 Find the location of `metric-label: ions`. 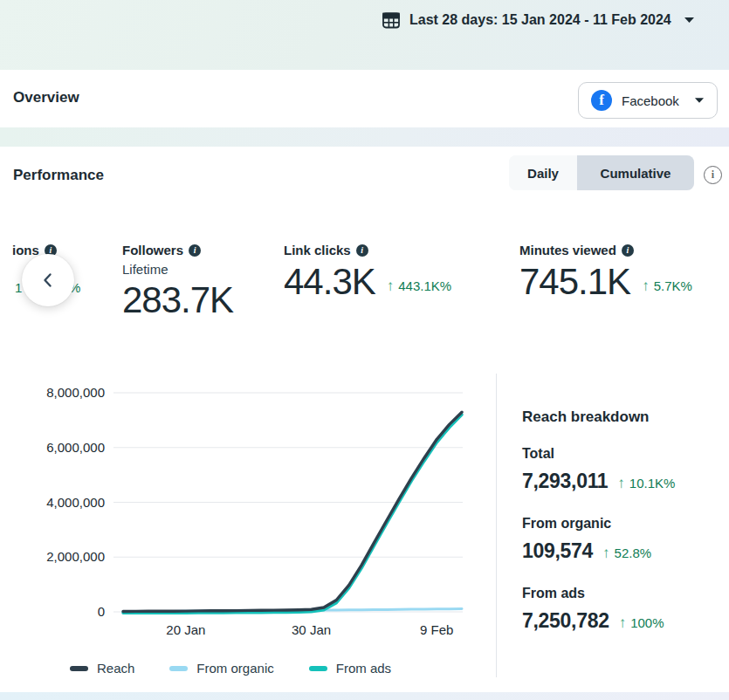

metric-label: ions is located at coordinates (26, 250).